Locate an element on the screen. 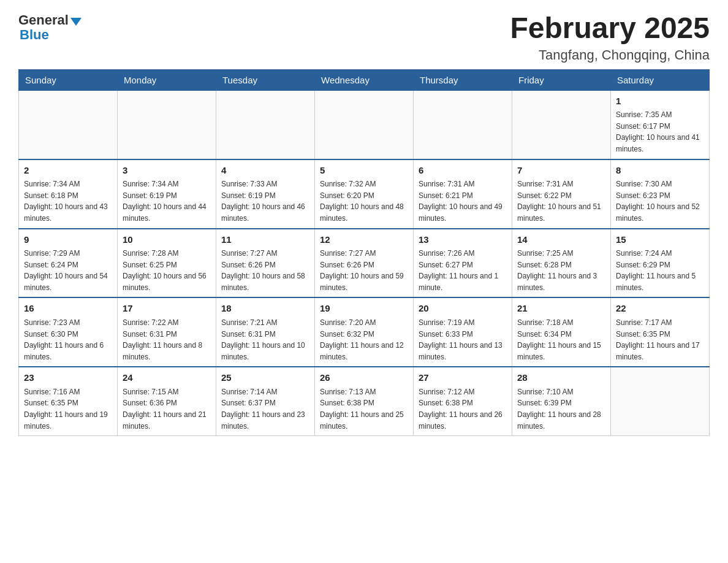 This screenshot has height=563, width=728. calendar-cell: 28Sunrise: 7:10 AMSunset: 6:39 PMDayligh… is located at coordinates (561, 401).